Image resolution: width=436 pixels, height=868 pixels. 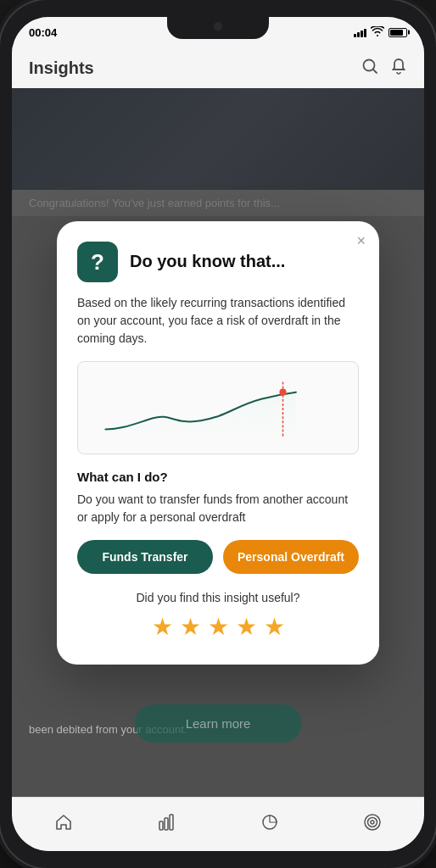 I want to click on modal-description: Based on the likely recurring transactio…, so click(x=218, y=320).